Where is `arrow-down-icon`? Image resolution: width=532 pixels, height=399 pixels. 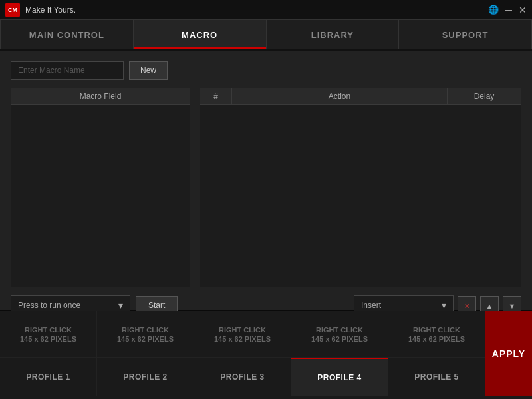
arrow-down-icon is located at coordinates (512, 306).